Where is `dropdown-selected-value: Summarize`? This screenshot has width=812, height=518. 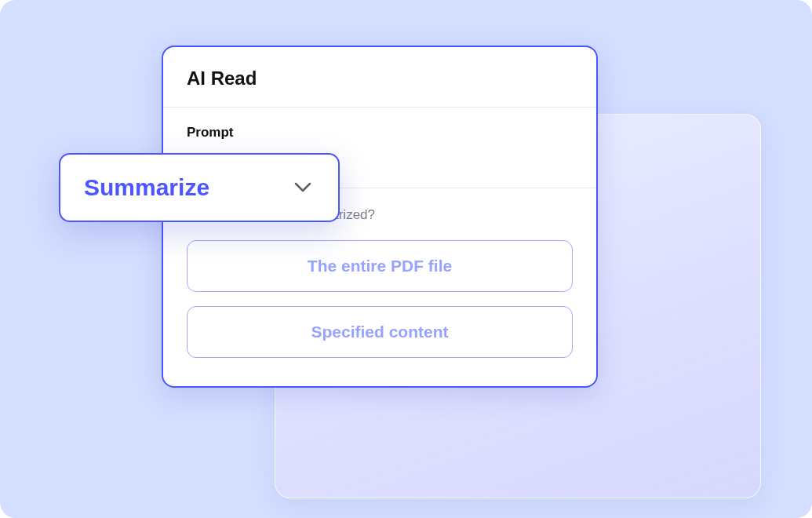
dropdown-selected-value: Summarize is located at coordinates (147, 188).